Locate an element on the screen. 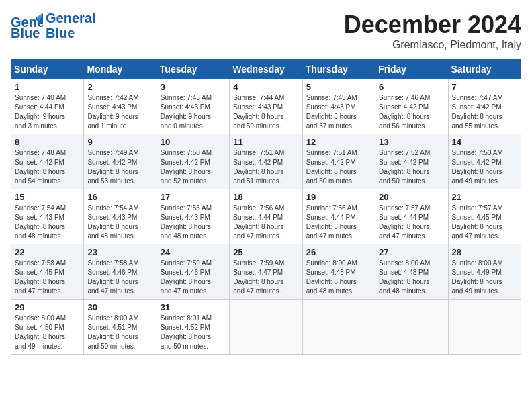  day-number: 29 is located at coordinates (47, 308).